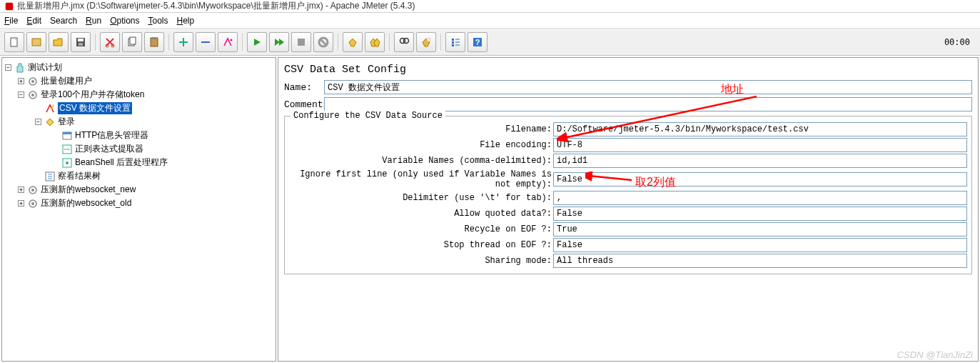 This screenshot has width=980, height=363. I want to click on comments-input, so click(648, 104).